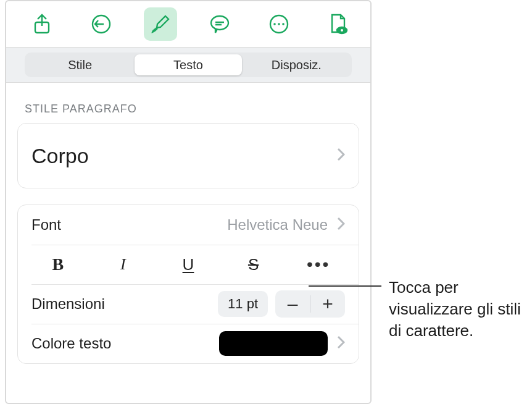 This screenshot has width=532, height=409. What do you see at coordinates (220, 24) in the screenshot?
I see `comment-icon` at bounding box center [220, 24].